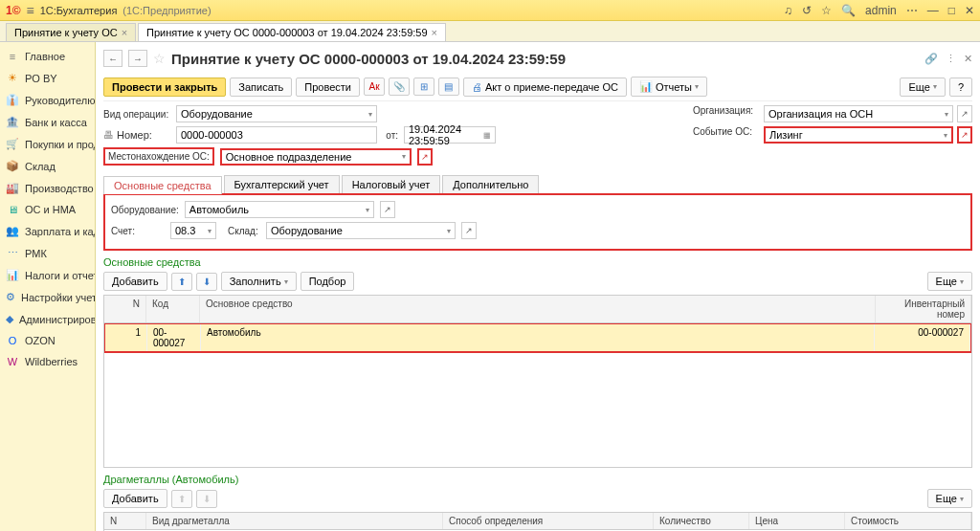  I want to click on dm-down-button: ⬇, so click(207, 499).